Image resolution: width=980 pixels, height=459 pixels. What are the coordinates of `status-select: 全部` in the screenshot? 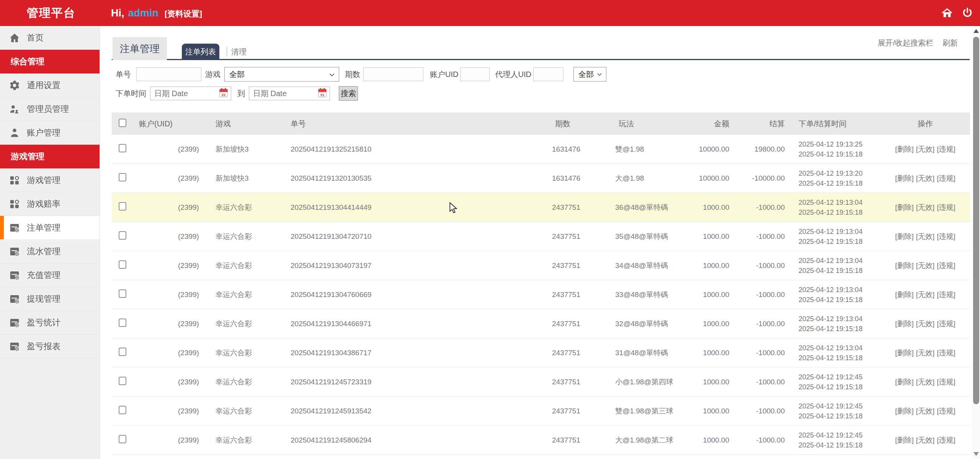 It's located at (590, 74).